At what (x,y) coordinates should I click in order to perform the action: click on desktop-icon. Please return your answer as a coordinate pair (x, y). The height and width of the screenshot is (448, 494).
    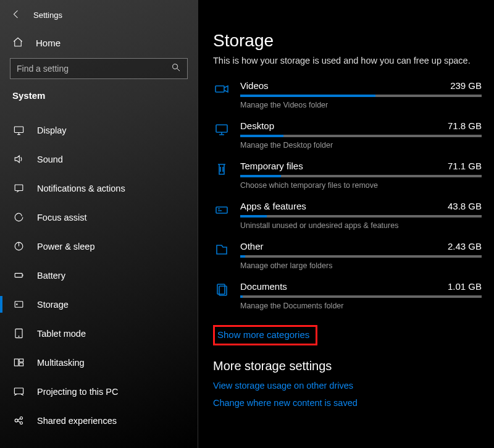
    Looking at the image, I should click on (222, 135).